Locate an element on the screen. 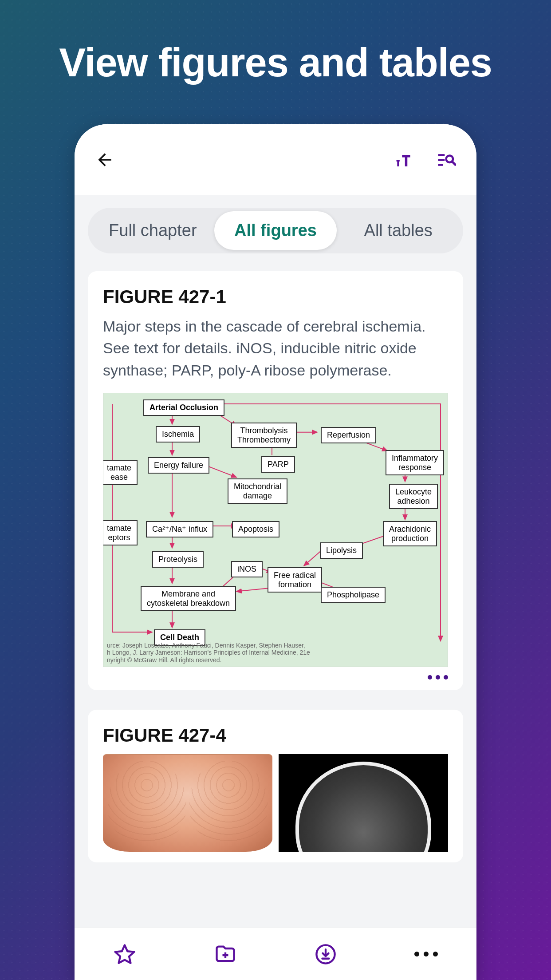  figure-card: FIGURE 427-4 is located at coordinates (276, 786).